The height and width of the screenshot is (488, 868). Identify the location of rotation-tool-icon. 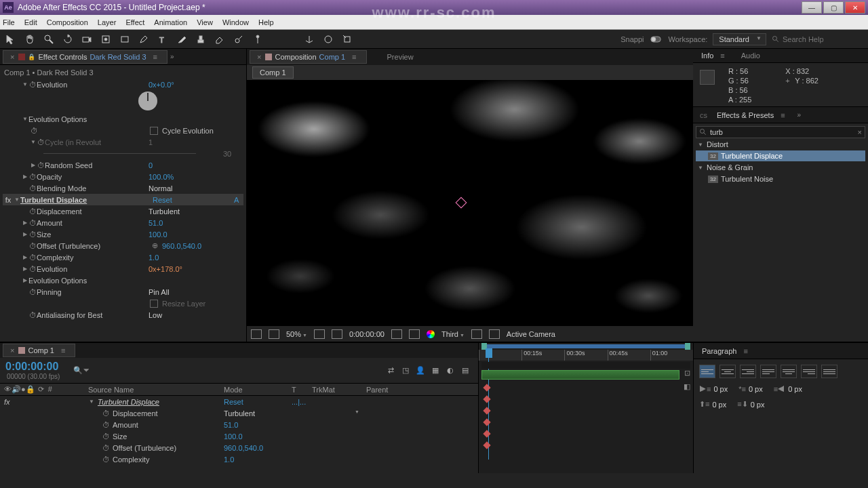
(68, 39).